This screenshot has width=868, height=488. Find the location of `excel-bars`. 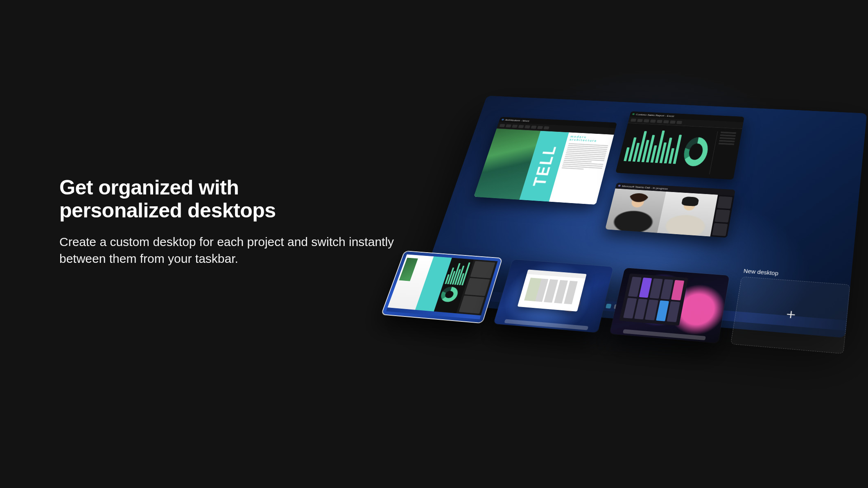

excel-bars is located at coordinates (653, 145).